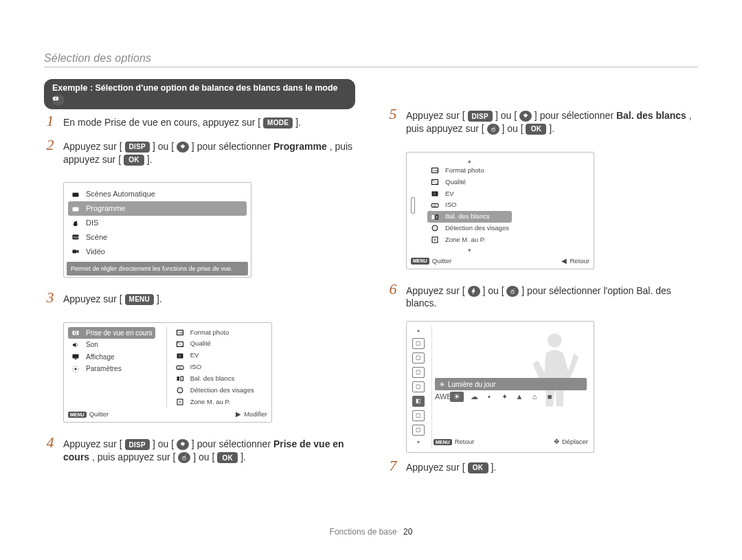 The image size is (742, 560). Describe the element at coordinates (408, 532) in the screenshot. I see `page-number: 20` at that location.